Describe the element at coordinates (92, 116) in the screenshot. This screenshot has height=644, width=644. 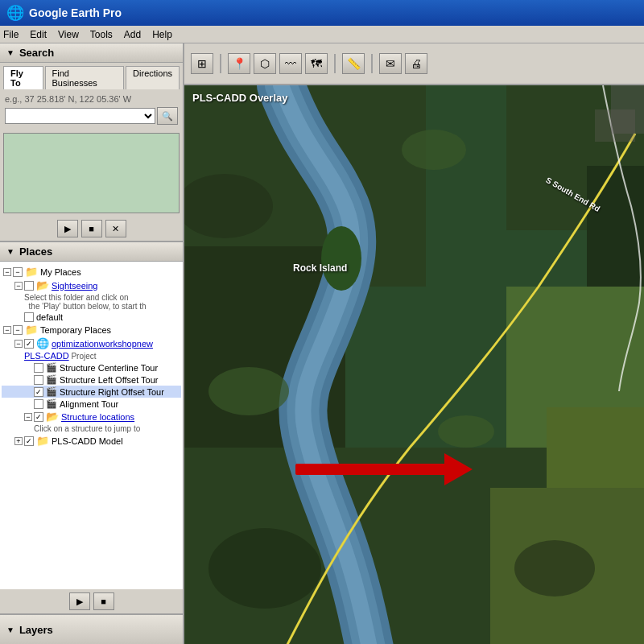
I see `search-input-row: 🔍` at that location.